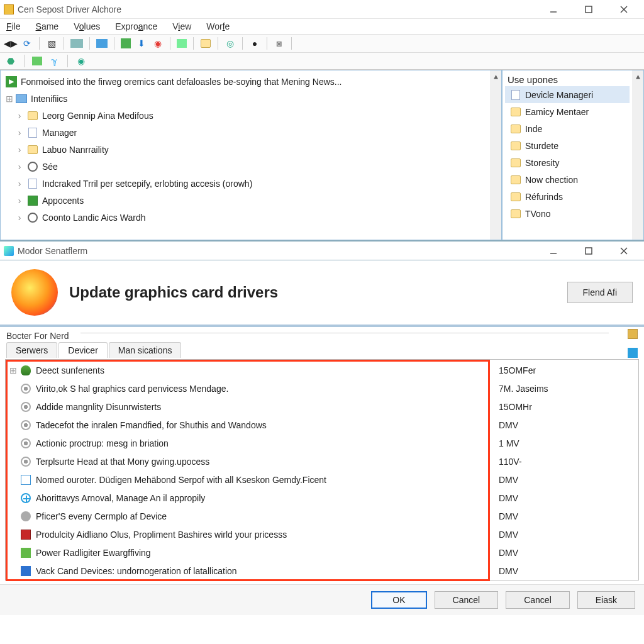  What do you see at coordinates (230, 43) in the screenshot?
I see `globe-icon: ◎` at bounding box center [230, 43].